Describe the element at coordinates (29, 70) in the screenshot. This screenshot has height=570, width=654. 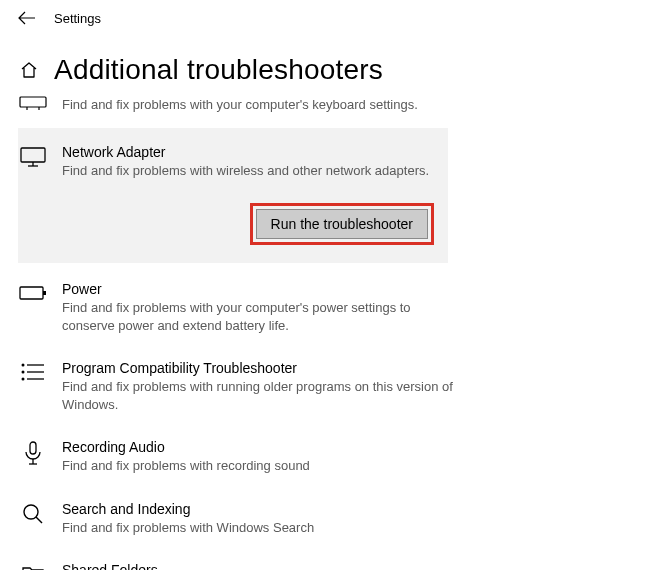
I see `home-icon` at that location.